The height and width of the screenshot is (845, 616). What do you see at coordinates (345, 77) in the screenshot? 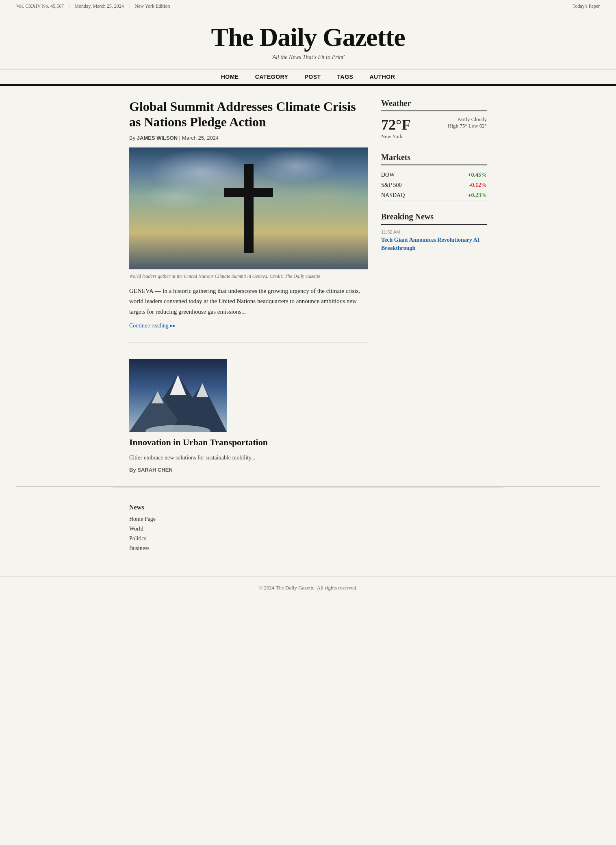
I see `nav-tags: Tags` at bounding box center [345, 77].